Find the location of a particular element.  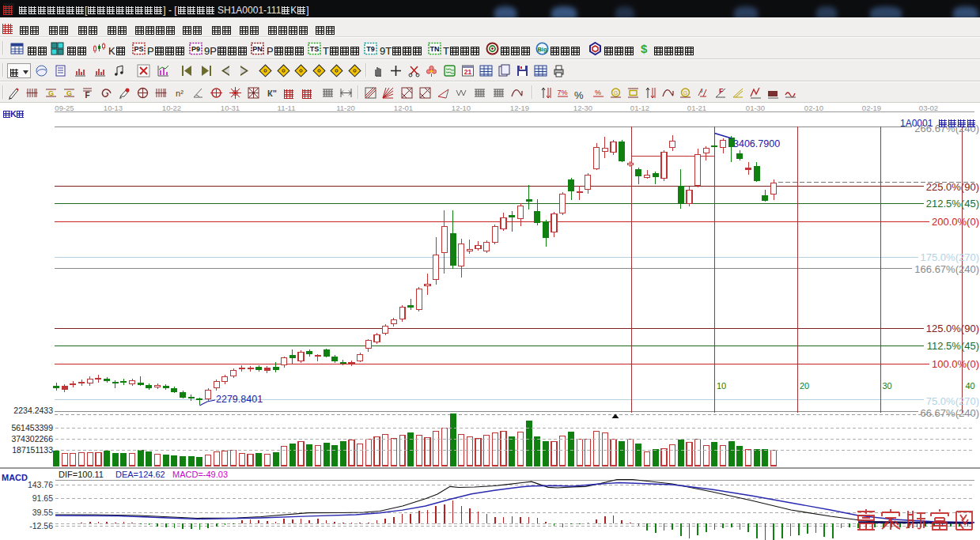

svg-text: 11-20 is located at coordinates (346, 108).